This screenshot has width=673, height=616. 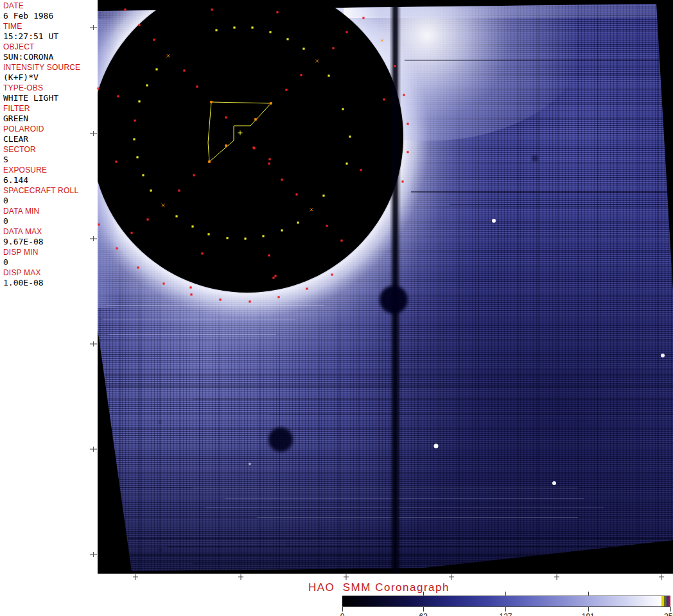 What do you see at coordinates (50, 47) in the screenshot?
I see `field-label: OBJECT` at bounding box center [50, 47].